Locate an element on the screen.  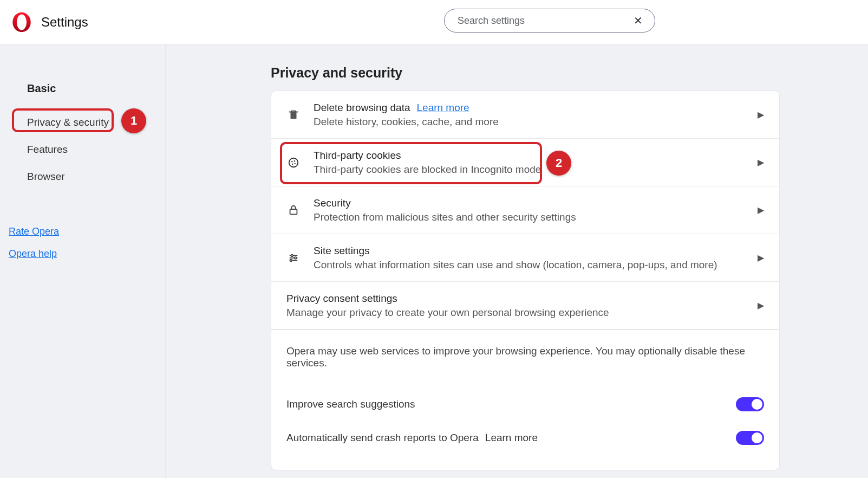
row-title: Third-party cookies is located at coordinates (357, 156).